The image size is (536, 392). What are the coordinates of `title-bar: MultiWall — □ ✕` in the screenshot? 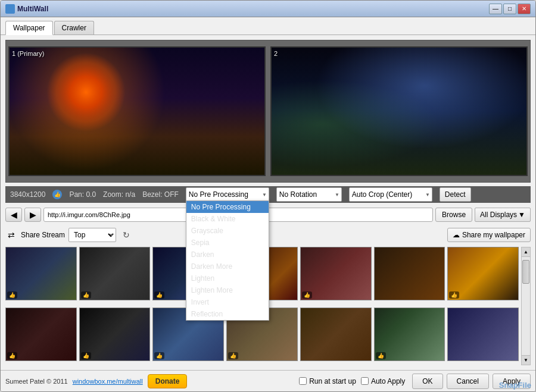 It's located at (268, 9).